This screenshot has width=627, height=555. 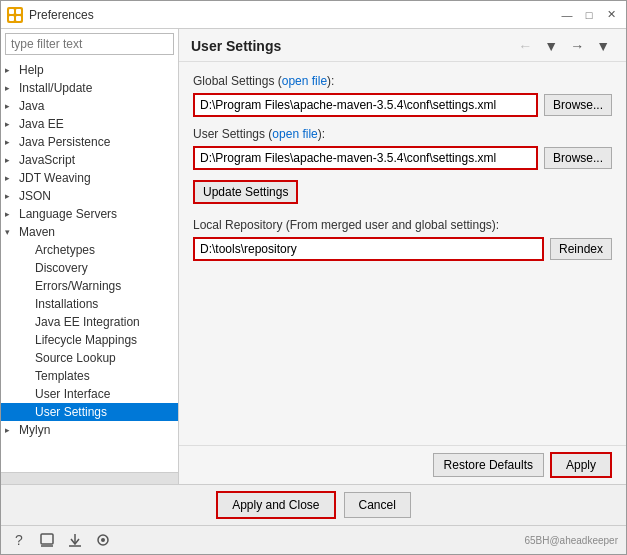 I want to click on section-title: User Settings, so click(x=352, y=46).